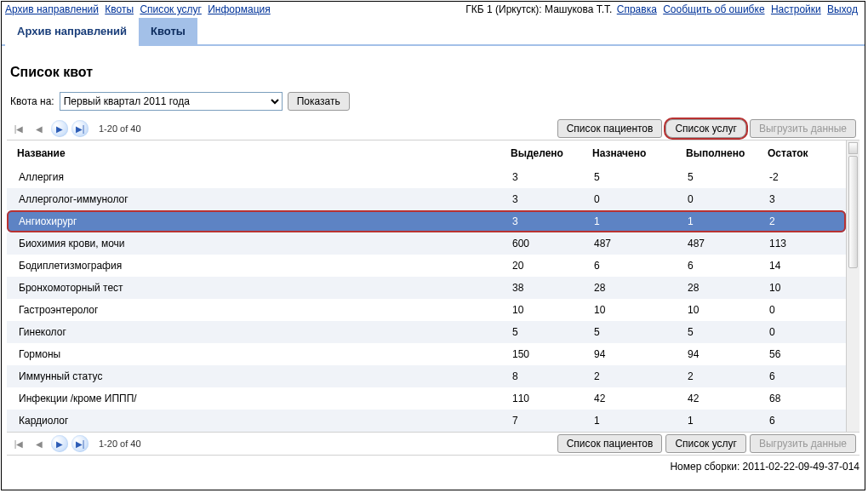 The width and height of the screenshot is (868, 493). I want to click on cell-remain: 56, so click(798, 354).